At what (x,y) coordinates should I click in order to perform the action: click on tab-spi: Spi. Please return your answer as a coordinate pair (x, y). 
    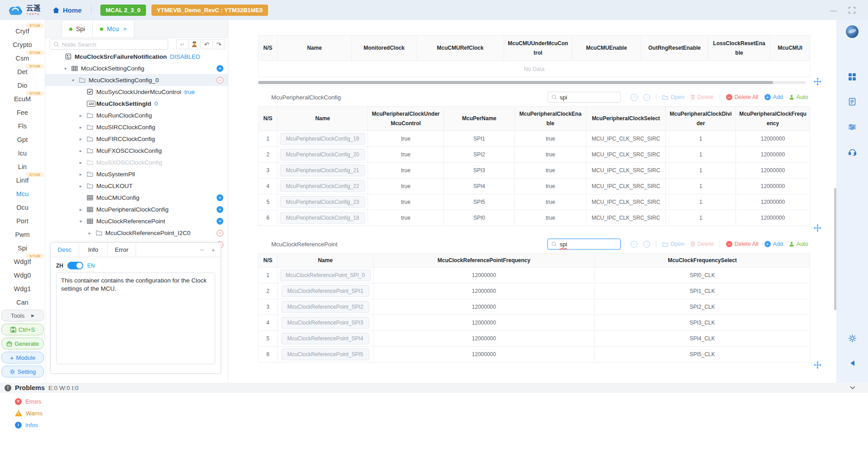
    Looking at the image, I should click on (77, 29).